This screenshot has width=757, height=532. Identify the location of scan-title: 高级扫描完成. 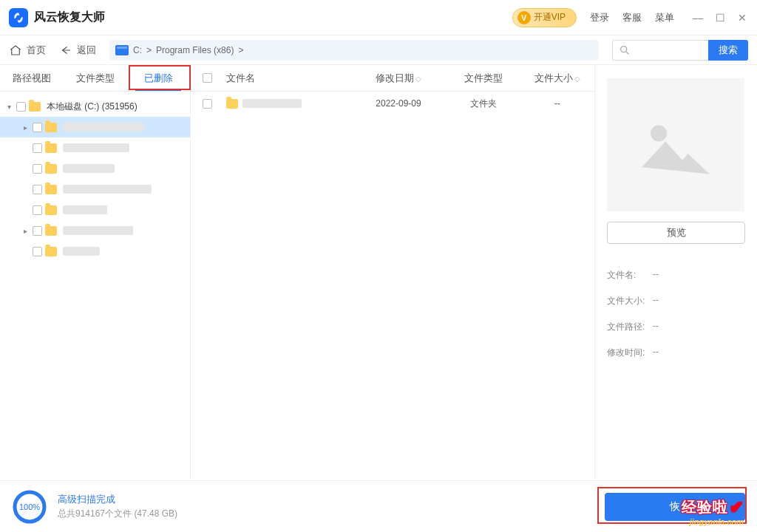
(118, 499).